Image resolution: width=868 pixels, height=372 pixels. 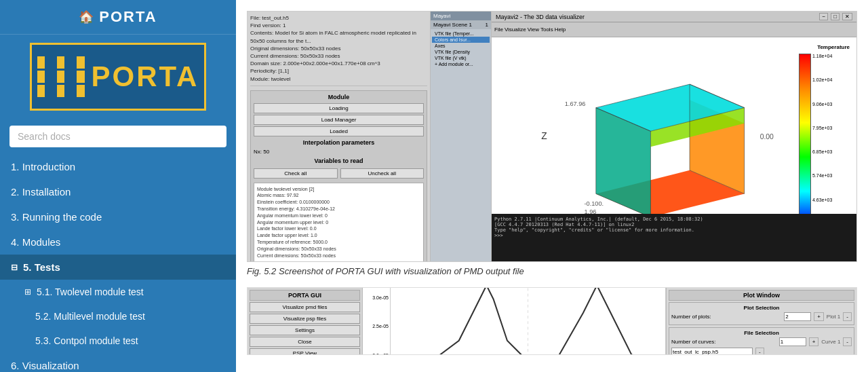 I want to click on visualize-pmd-btn: Visualize pmd files, so click(x=305, y=307).